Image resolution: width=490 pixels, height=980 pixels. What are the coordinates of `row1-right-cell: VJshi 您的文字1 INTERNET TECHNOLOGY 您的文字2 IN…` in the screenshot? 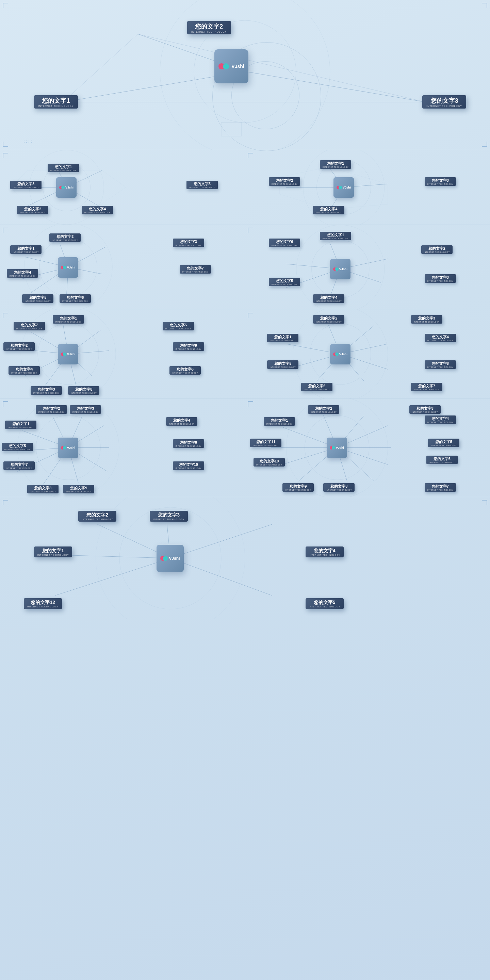 It's located at (368, 187).